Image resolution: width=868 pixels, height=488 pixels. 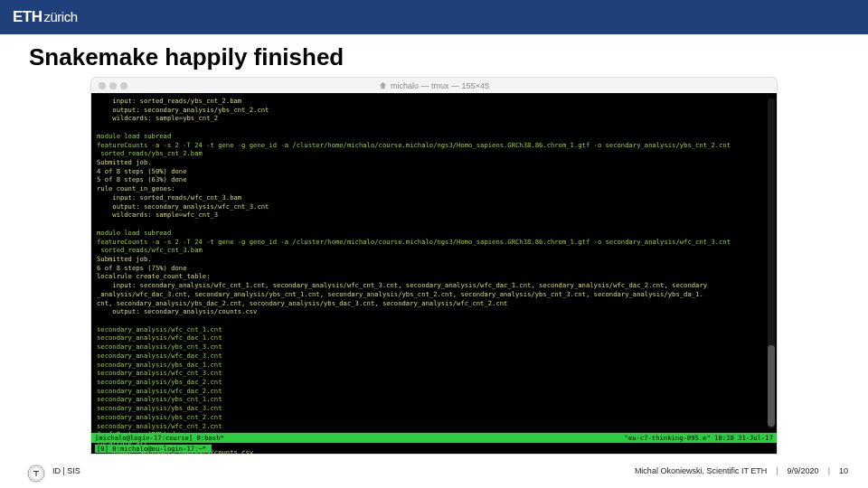 What do you see at coordinates (434, 382) in the screenshot?
I see `terminal-line: secondary_analysis/ybs_dac_2.cnt` at bounding box center [434, 382].